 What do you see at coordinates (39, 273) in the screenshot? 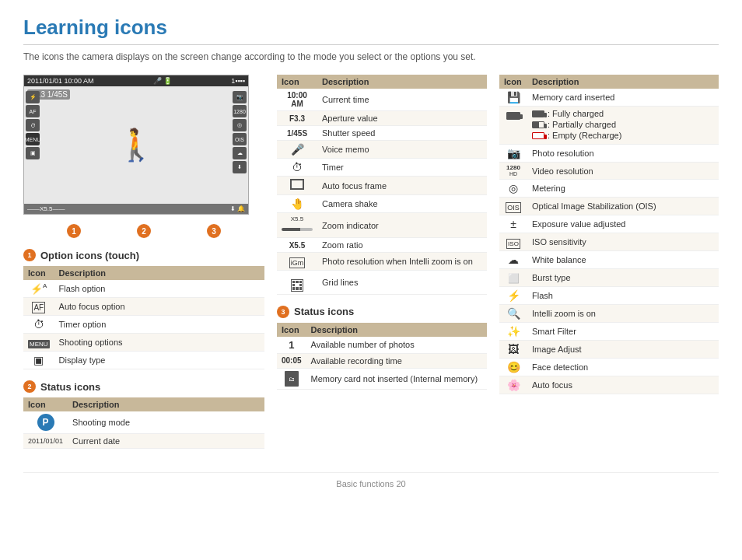
I see `s1-col-icon: Icon` at bounding box center [39, 273].